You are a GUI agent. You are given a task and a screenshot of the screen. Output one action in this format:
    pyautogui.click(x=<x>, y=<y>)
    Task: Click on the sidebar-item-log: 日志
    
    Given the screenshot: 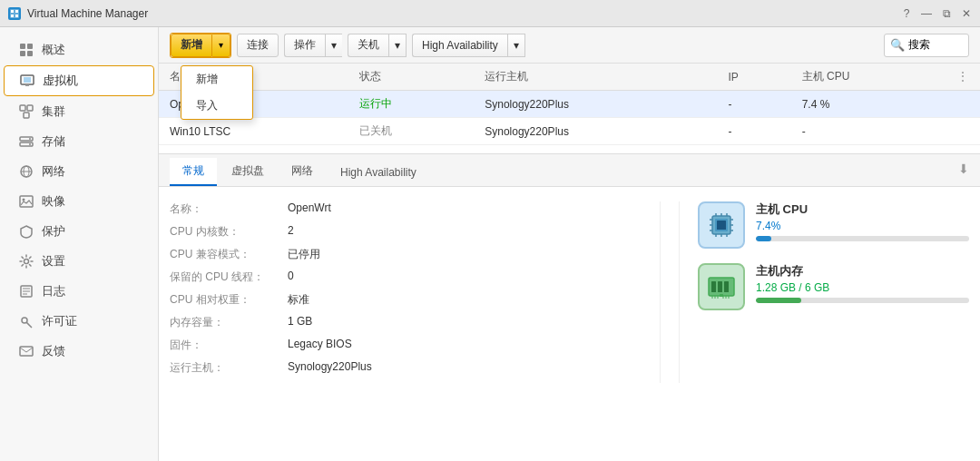 What is the action you would take?
    pyautogui.click(x=79, y=291)
    